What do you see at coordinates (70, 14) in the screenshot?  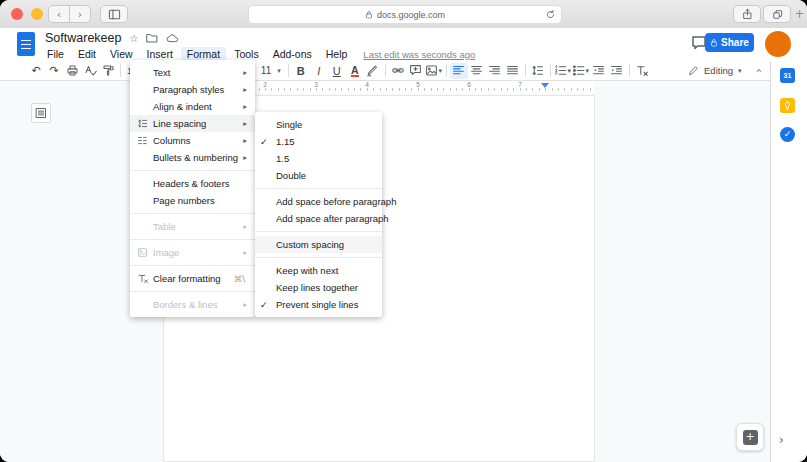 I see `nav-buttons: ‹ ›` at bounding box center [70, 14].